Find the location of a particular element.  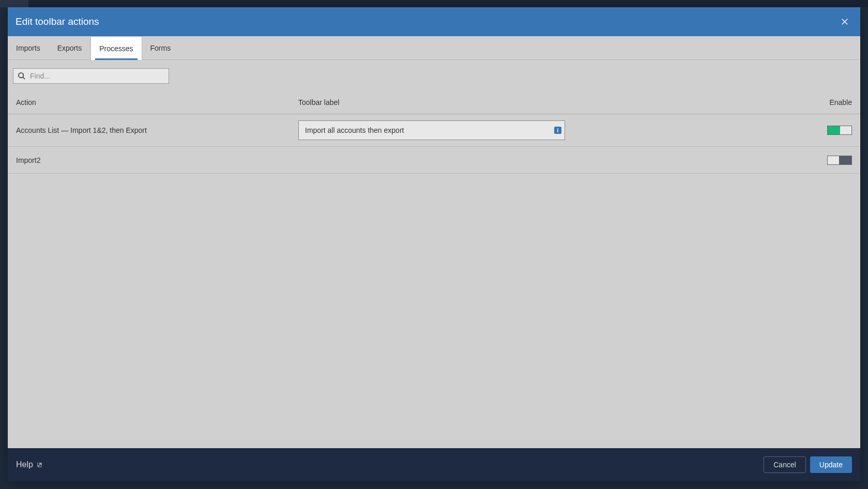

app-tab-stub is located at coordinates (14, 4).